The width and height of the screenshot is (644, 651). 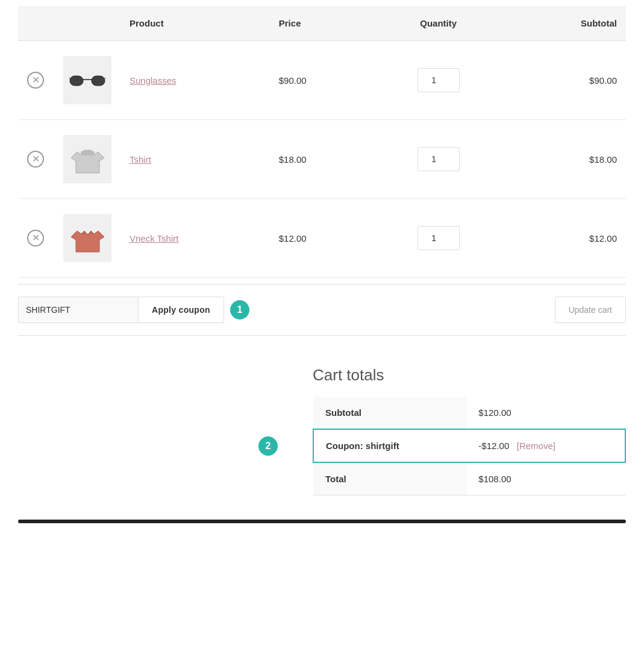 I want to click on product-thumb-sunglasses, so click(x=87, y=80).